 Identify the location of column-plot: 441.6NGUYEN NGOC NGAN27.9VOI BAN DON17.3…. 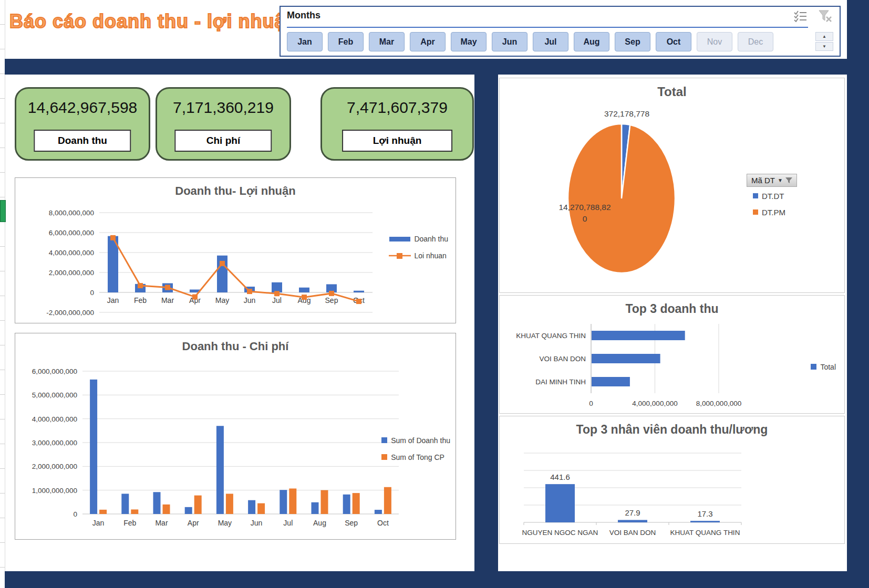
(671, 491).